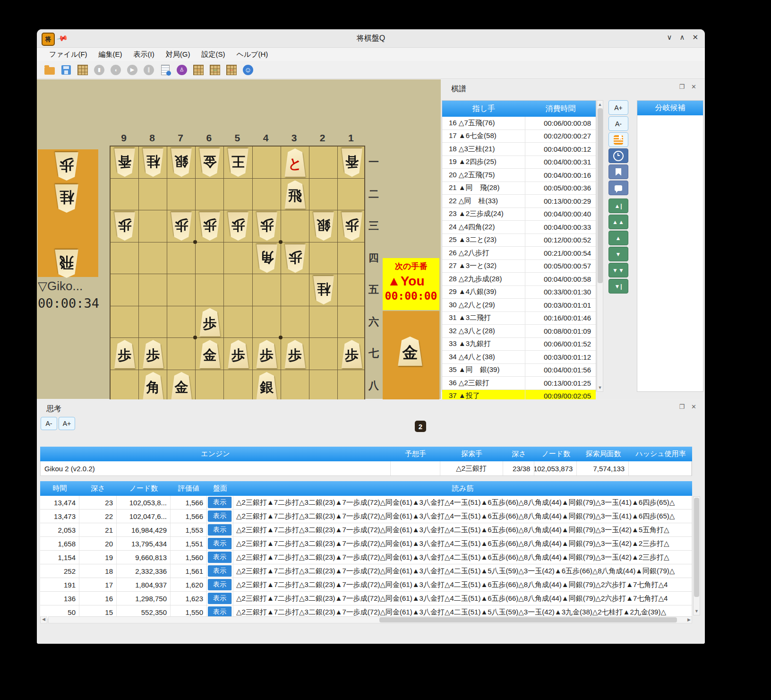 Image resolution: width=771 pixels, height=700 pixels. Describe the element at coordinates (618, 206) in the screenshot. I see `to-first-move-button: ▲|` at that location.